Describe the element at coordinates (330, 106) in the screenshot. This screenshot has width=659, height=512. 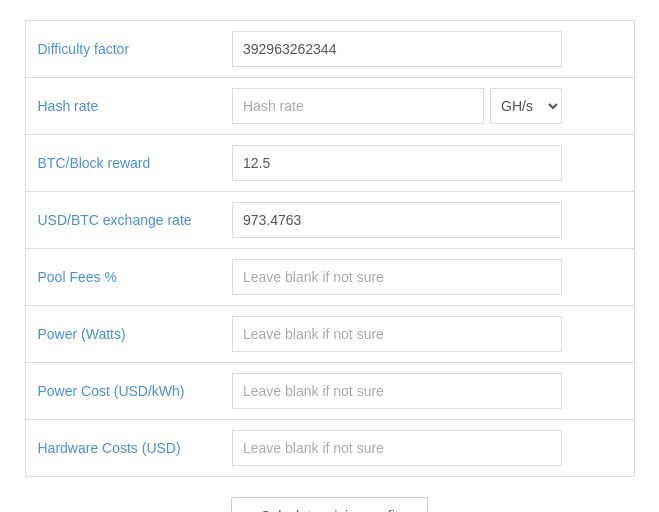
I see `table-row: Hash rateGH/sTH/sMH/sKH/s` at that location.